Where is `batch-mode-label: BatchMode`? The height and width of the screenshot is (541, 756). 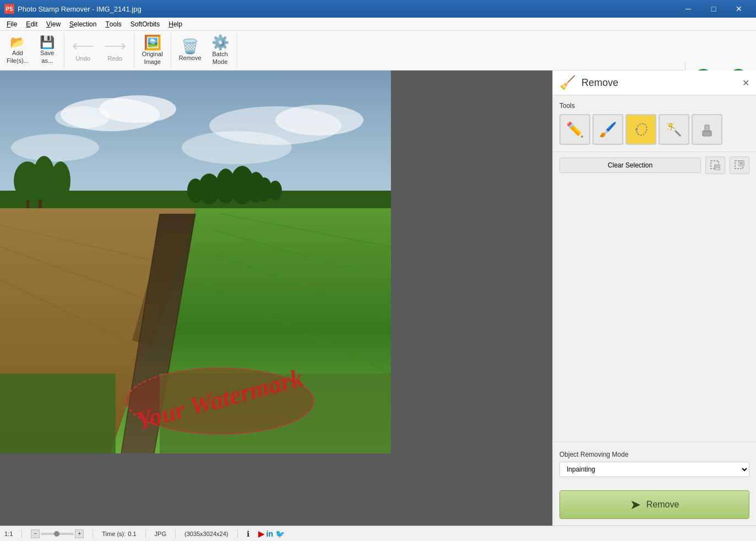
batch-mode-label: BatchMode is located at coordinates (220, 58).